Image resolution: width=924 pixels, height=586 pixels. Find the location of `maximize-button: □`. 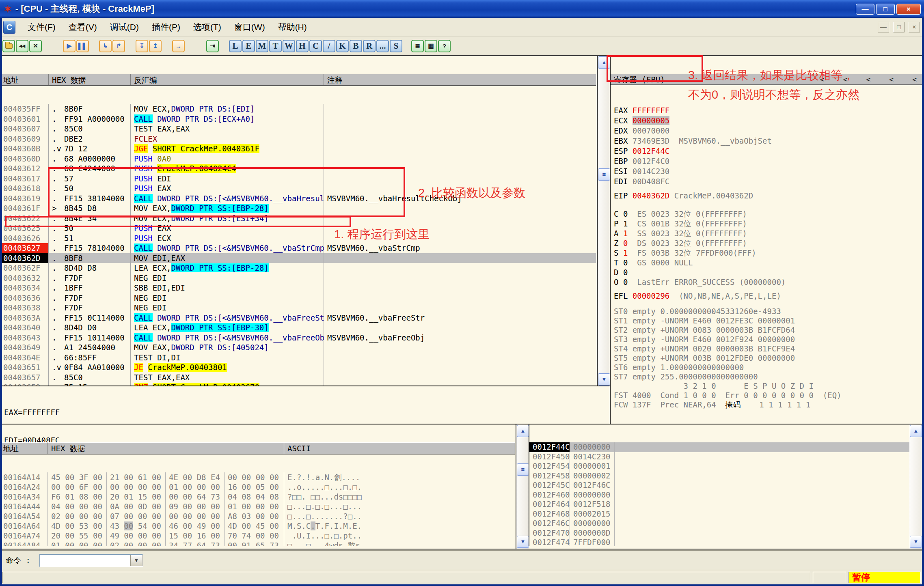

maximize-button: □ is located at coordinates (885, 9).